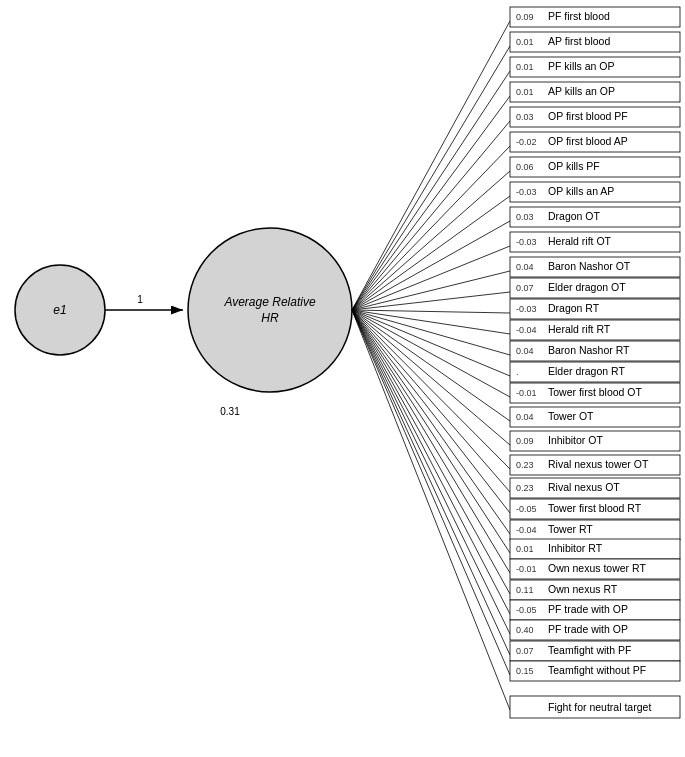 The height and width of the screenshot is (757, 685). I want to click on label-26: PF trade with OP, so click(588, 609).